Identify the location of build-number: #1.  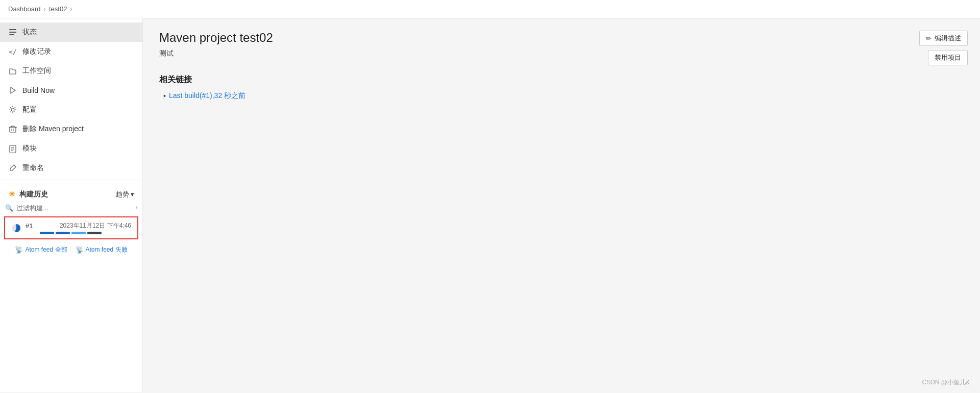
(29, 226).